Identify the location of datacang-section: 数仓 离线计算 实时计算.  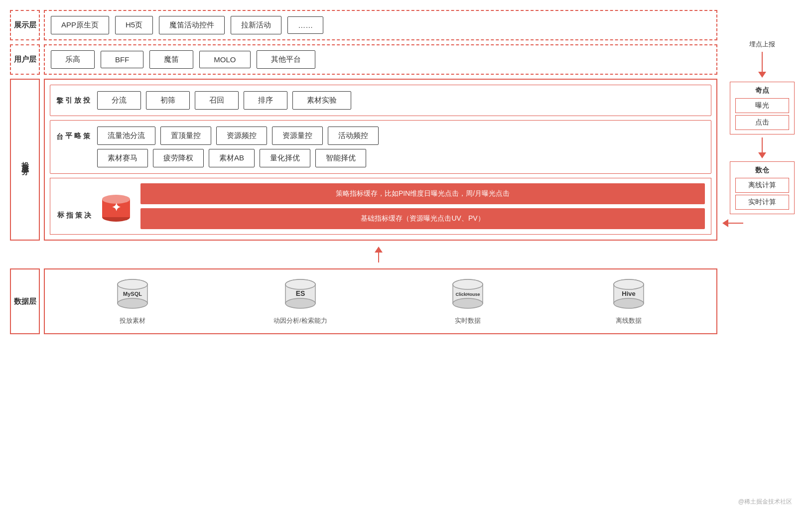
(762, 188).